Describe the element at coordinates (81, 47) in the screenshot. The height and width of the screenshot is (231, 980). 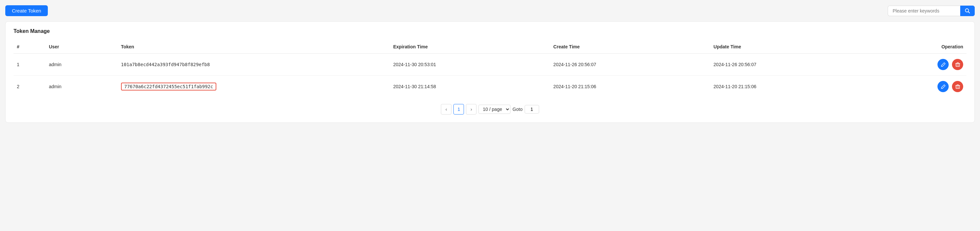
I see `col-header-user: User` at that location.